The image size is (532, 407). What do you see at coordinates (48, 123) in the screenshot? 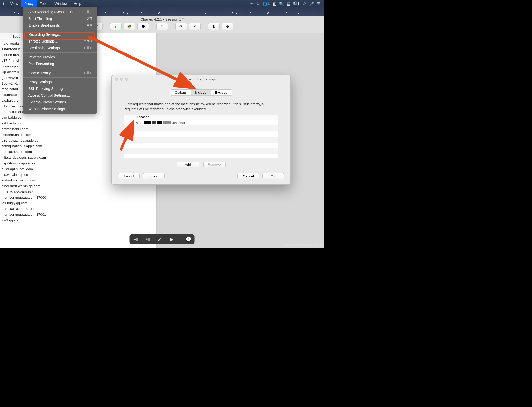
I see `list-item: ext.baidu.com` at bounding box center [48, 123].